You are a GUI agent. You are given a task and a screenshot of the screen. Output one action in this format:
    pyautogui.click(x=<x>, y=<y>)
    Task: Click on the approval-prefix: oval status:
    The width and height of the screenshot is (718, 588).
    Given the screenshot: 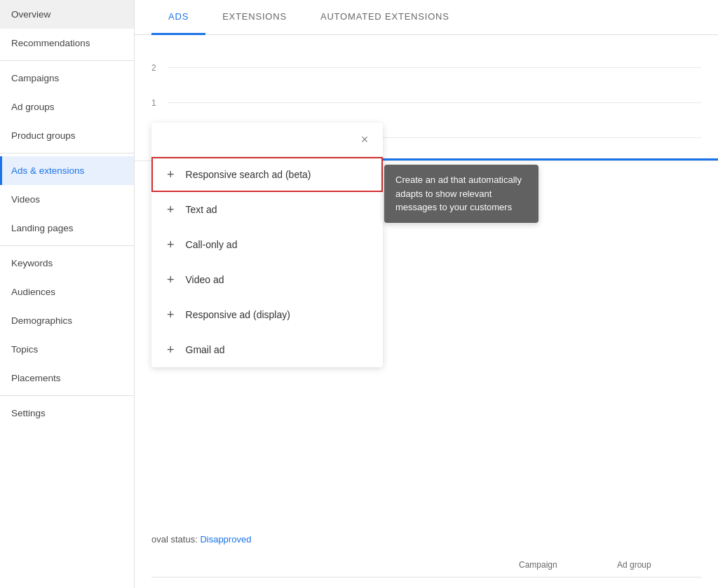 What is the action you would take?
    pyautogui.click(x=175, y=540)
    